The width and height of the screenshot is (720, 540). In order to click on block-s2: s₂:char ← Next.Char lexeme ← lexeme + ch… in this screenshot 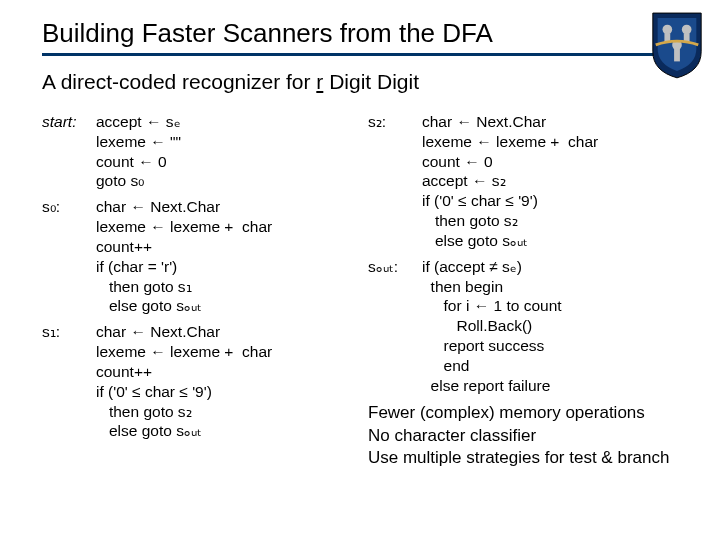, I will do `click(523, 182)`.